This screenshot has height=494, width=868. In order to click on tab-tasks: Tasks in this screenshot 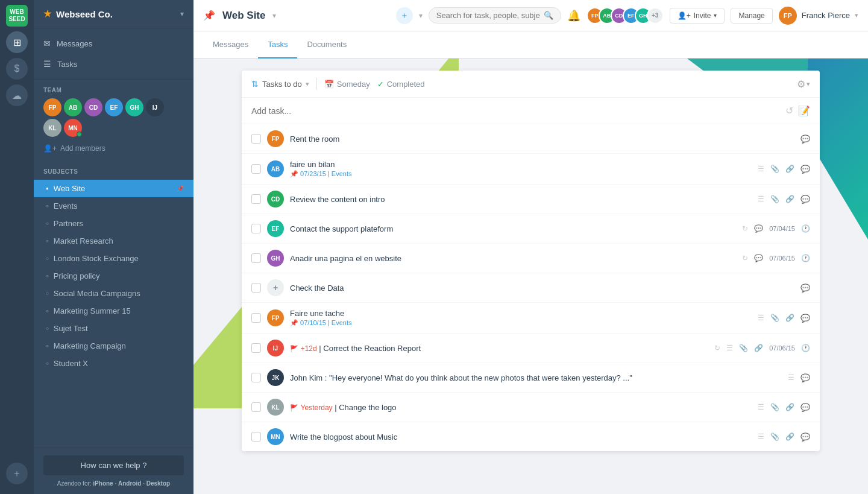, I will do `click(277, 45)`.